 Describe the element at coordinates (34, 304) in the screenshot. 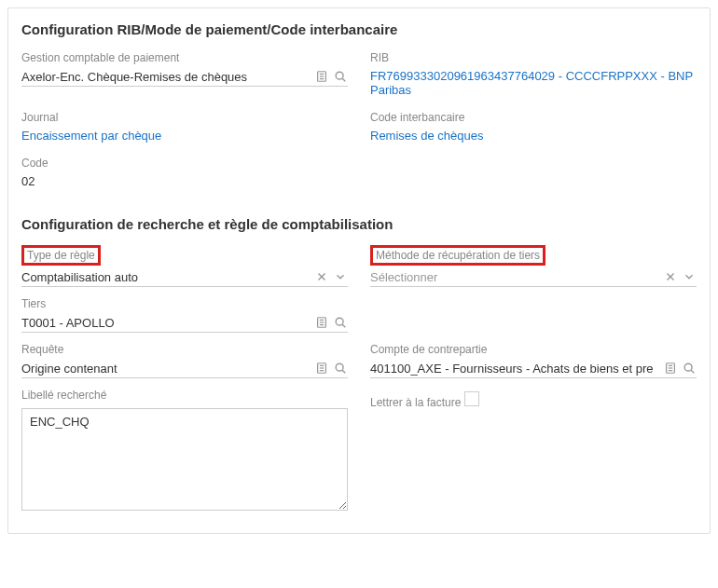

I see `tiers-label: Tiers` at that location.